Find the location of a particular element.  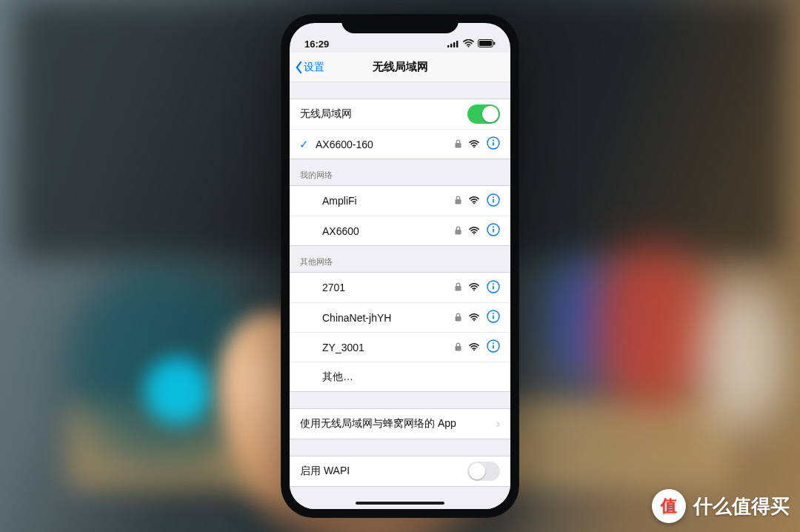

notch is located at coordinates (400, 24).